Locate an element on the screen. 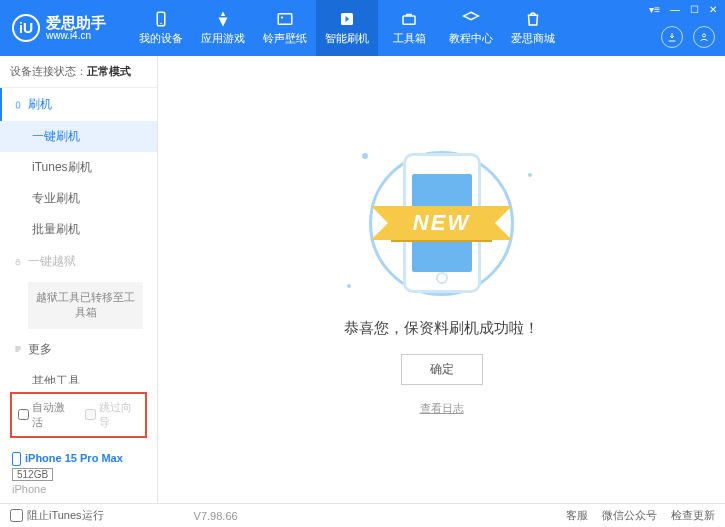 This screenshot has height=527, width=725. device-phone-icon is located at coordinates (16, 459).